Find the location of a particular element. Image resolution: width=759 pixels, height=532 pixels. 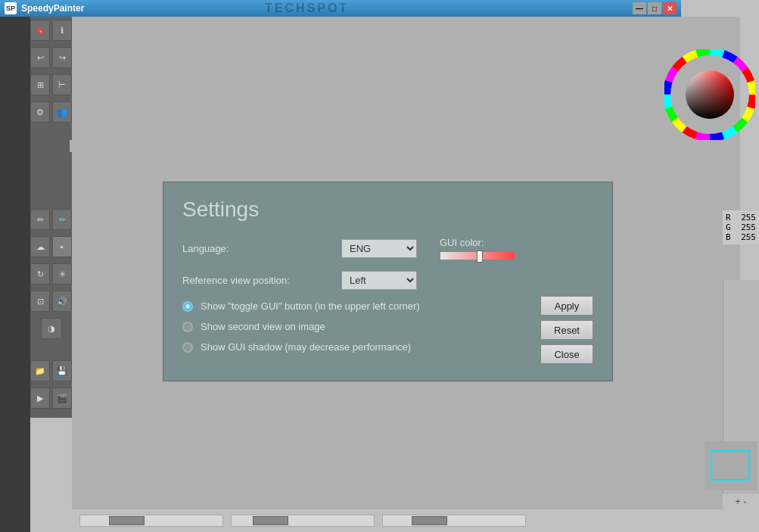

minimize-button: — is located at coordinates (639, 8).